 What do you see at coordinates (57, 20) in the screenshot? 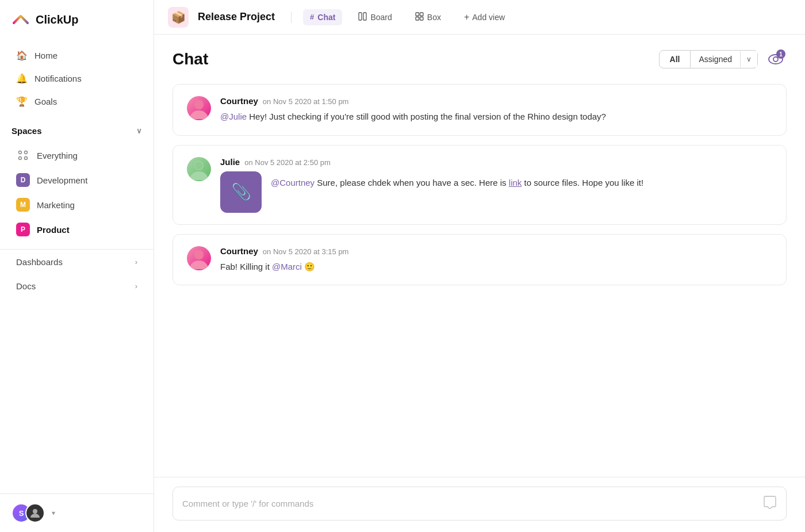
I see `app-name: ClickUp` at bounding box center [57, 20].